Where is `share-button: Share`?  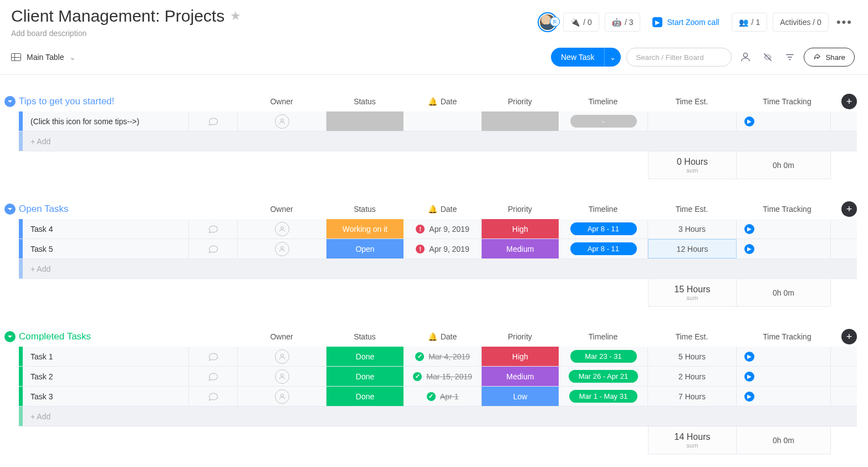
share-button: Share is located at coordinates (829, 57).